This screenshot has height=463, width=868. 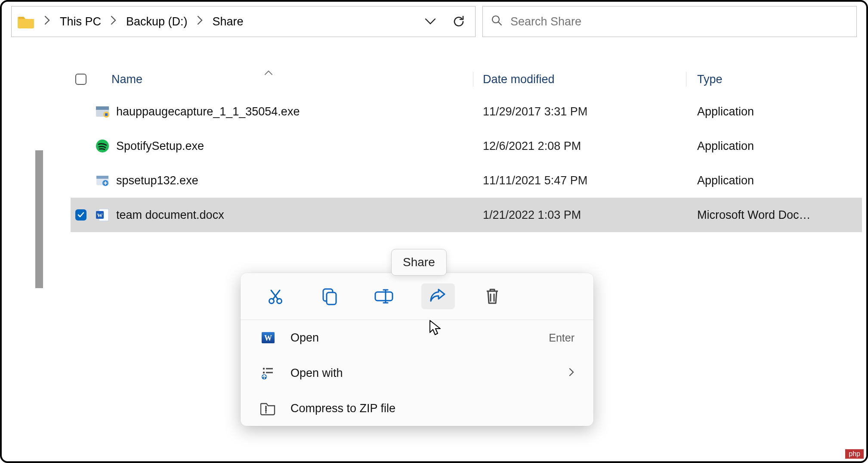 What do you see at coordinates (417, 338) in the screenshot?
I see `context-menu-open: W Open Enter` at bounding box center [417, 338].